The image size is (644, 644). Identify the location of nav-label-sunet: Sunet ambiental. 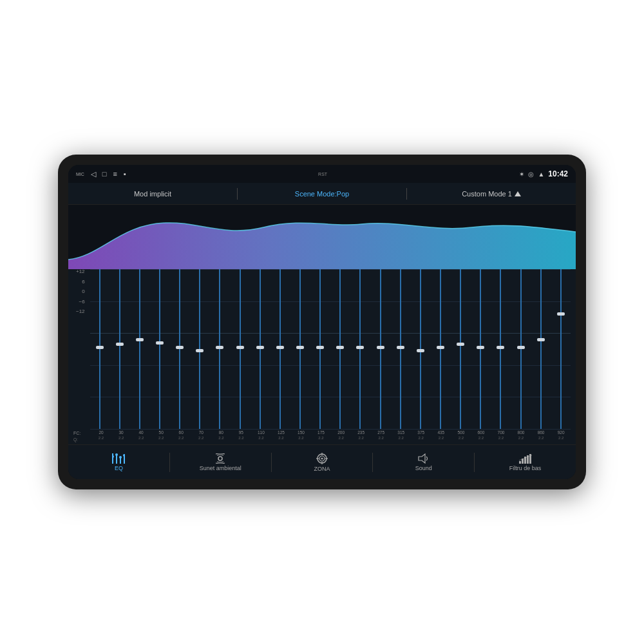
(220, 468).